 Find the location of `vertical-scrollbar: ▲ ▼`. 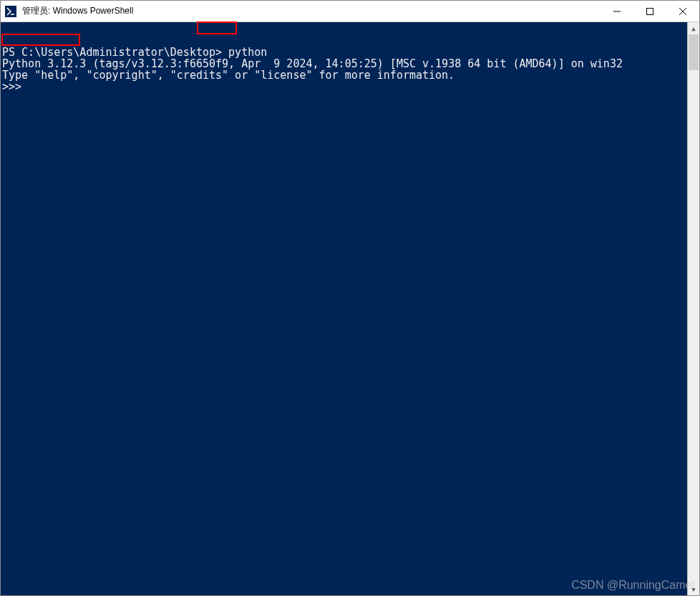

vertical-scrollbar: ▲ ▼ is located at coordinates (693, 309).